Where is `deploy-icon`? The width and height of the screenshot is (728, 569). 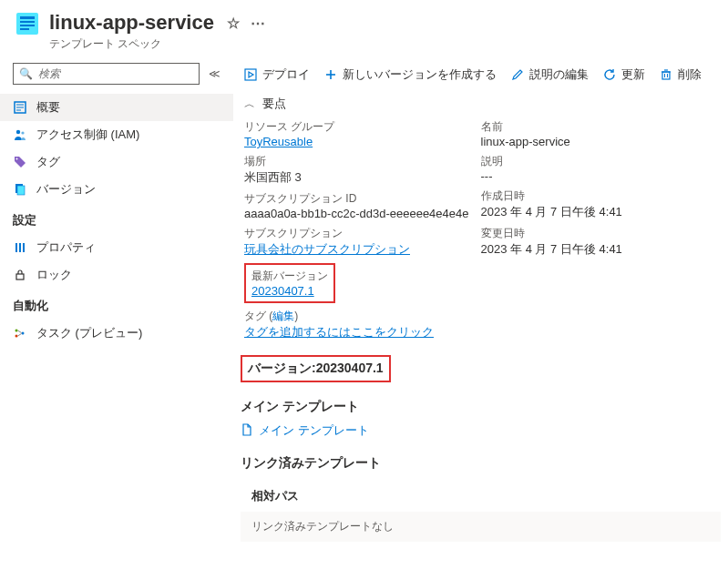 deploy-icon is located at coordinates (251, 75).